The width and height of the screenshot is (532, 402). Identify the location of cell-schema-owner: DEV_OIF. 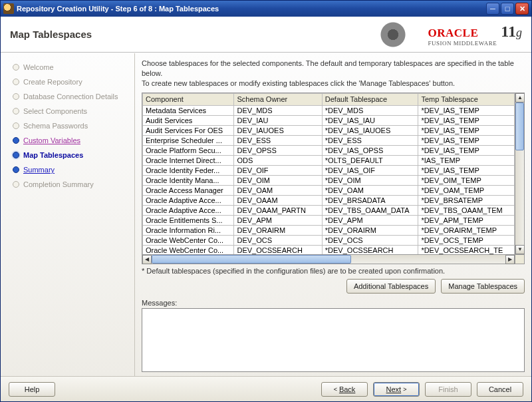
(278, 170).